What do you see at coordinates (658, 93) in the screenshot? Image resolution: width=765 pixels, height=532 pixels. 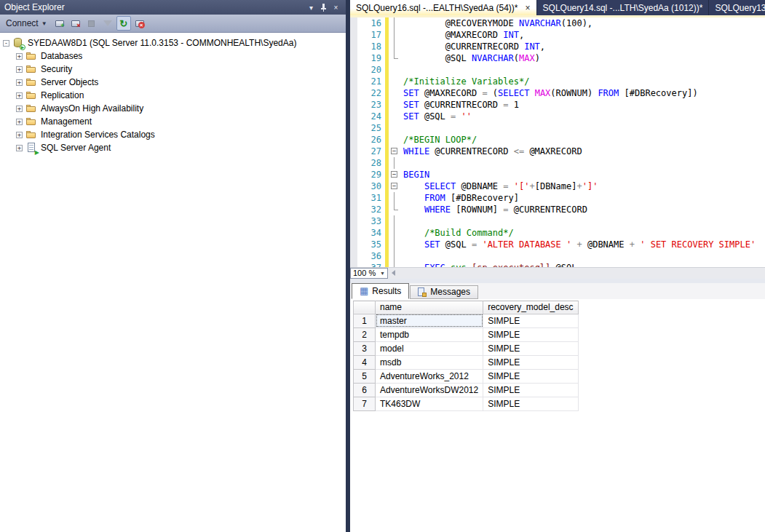 I see `token-pln: [#DBRecovery])` at bounding box center [658, 93].